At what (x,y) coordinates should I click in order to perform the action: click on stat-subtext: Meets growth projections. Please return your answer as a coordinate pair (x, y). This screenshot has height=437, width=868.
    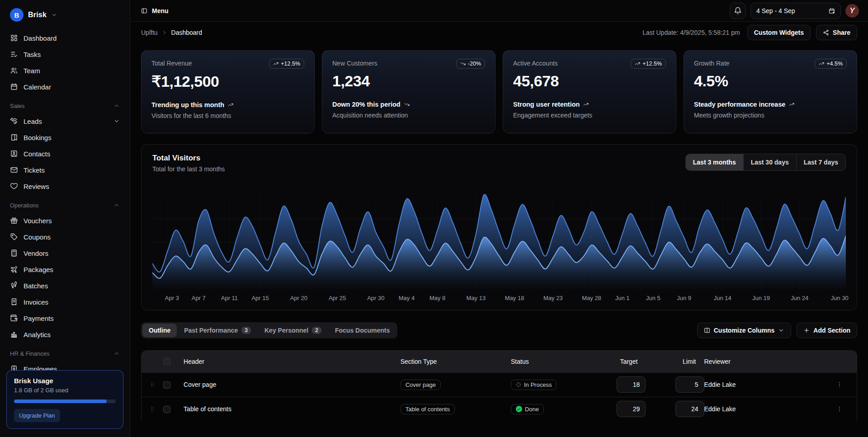
    Looking at the image, I should click on (770, 115).